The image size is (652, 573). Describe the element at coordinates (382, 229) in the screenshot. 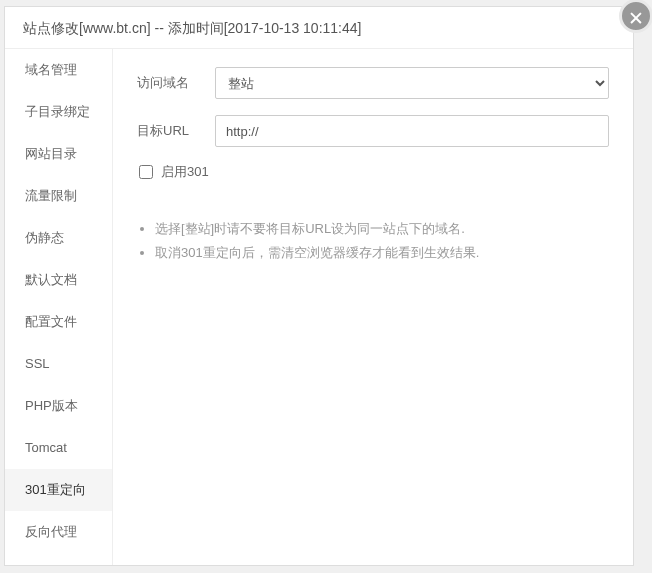

I see `tip-item-0: 选择[整站]时请不要将目标URL设为同一站点下的域名.` at that location.